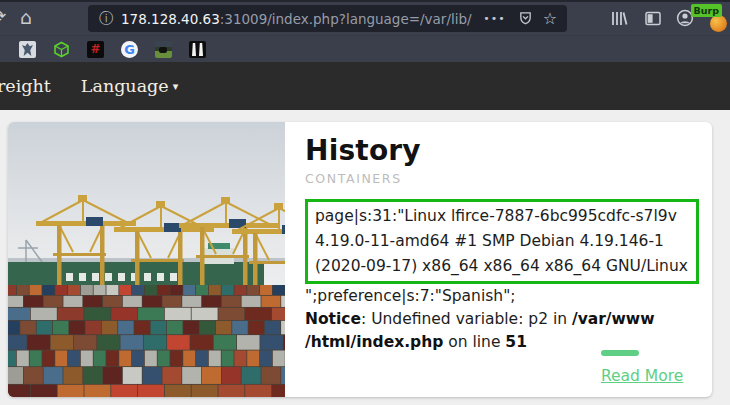 This screenshot has height=405, width=730. Describe the element at coordinates (6, 18) in the screenshot. I see `reload-icon: ⟳` at that location.